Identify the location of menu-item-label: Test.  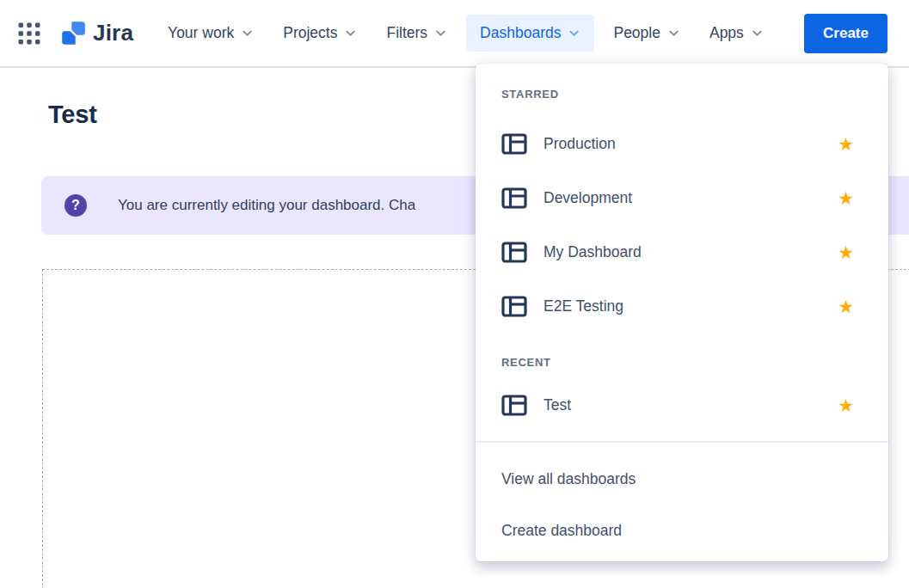
(691, 406).